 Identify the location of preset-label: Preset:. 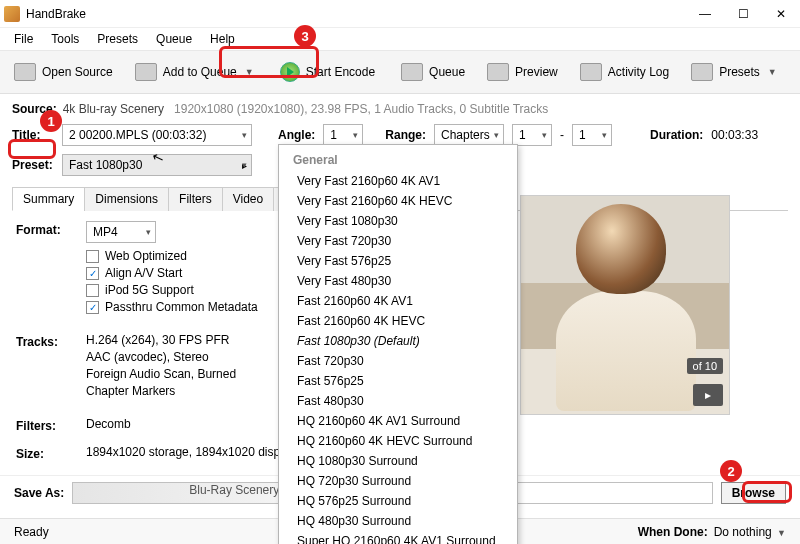
(33, 165).